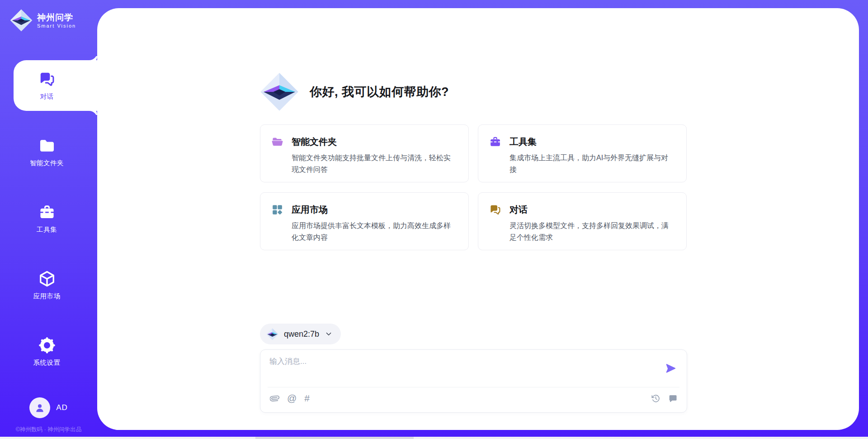  What do you see at coordinates (300, 334) in the screenshot?
I see `model-selector: qwen2:7b` at bounding box center [300, 334].